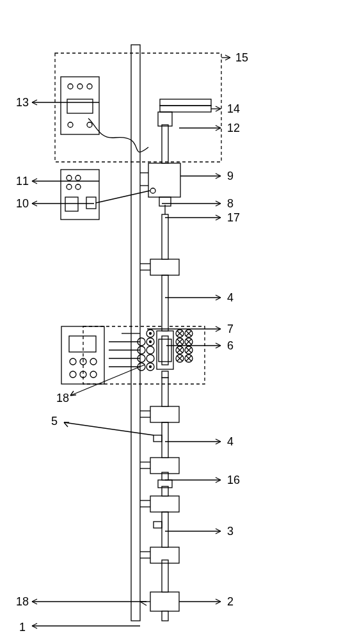 Image resolution: width=364 pixels, height=640 pixels. Describe the element at coordinates (233, 480) in the screenshot. I see `label-16: 16` at that location.